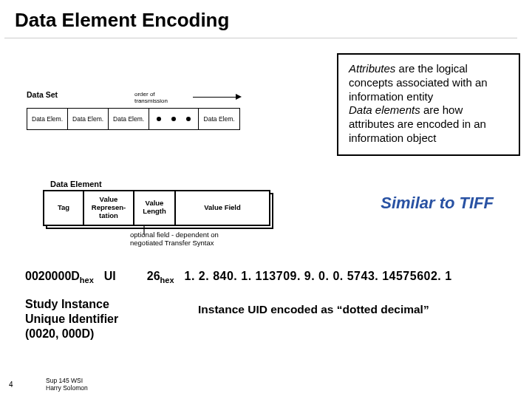  Describe the element at coordinates (157, 208) in the screenshot. I see `data-element-table: Tag Value Represen- tation Value Length …` at that location.